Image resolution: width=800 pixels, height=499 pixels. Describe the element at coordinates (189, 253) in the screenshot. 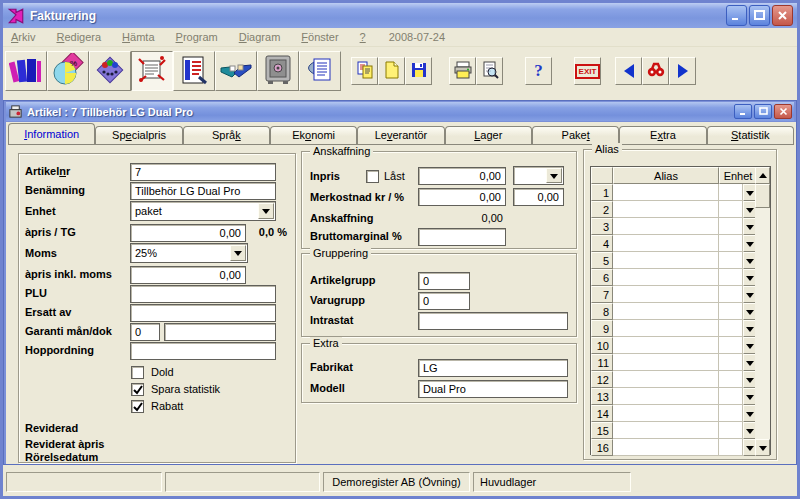

I see `moms-combobox: 25%` at that location.